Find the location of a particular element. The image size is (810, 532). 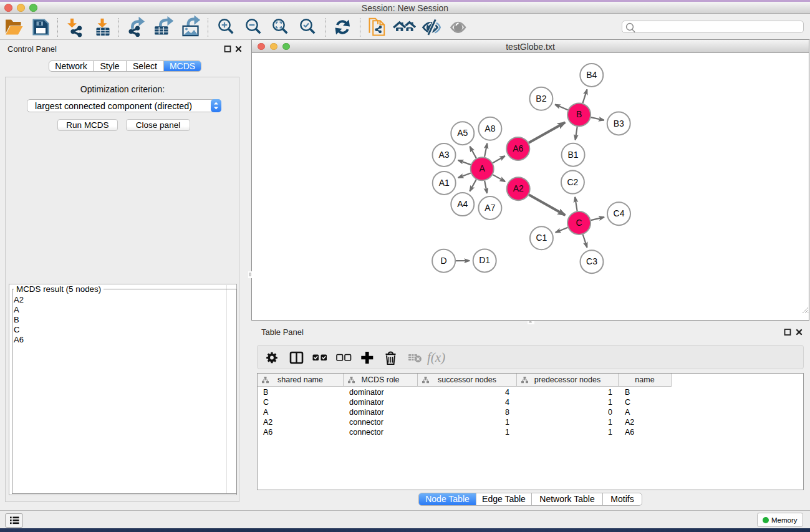

svg-text: A5 is located at coordinates (463, 133).